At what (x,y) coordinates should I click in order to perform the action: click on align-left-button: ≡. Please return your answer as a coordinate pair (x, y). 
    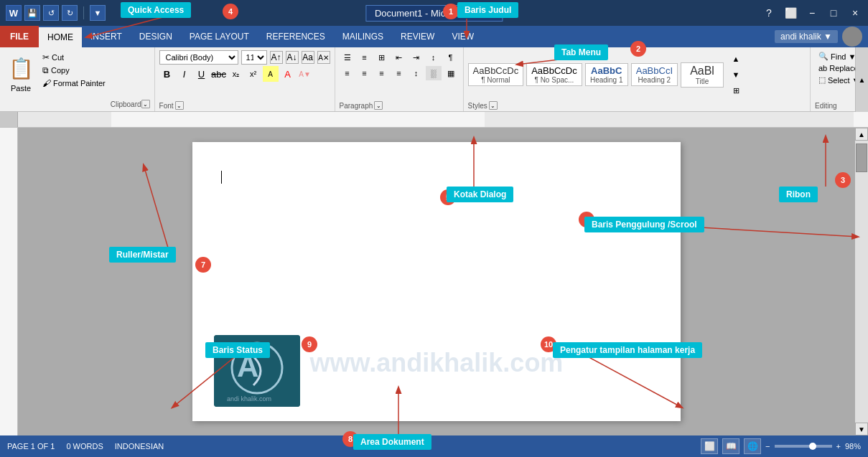
    Looking at the image, I should click on (347, 73).